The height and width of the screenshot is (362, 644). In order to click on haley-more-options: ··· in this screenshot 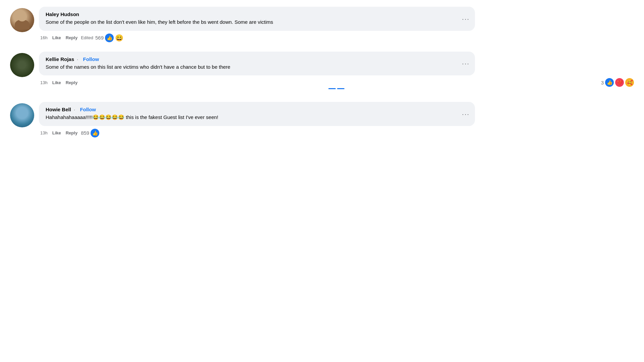, I will do `click(466, 19)`.